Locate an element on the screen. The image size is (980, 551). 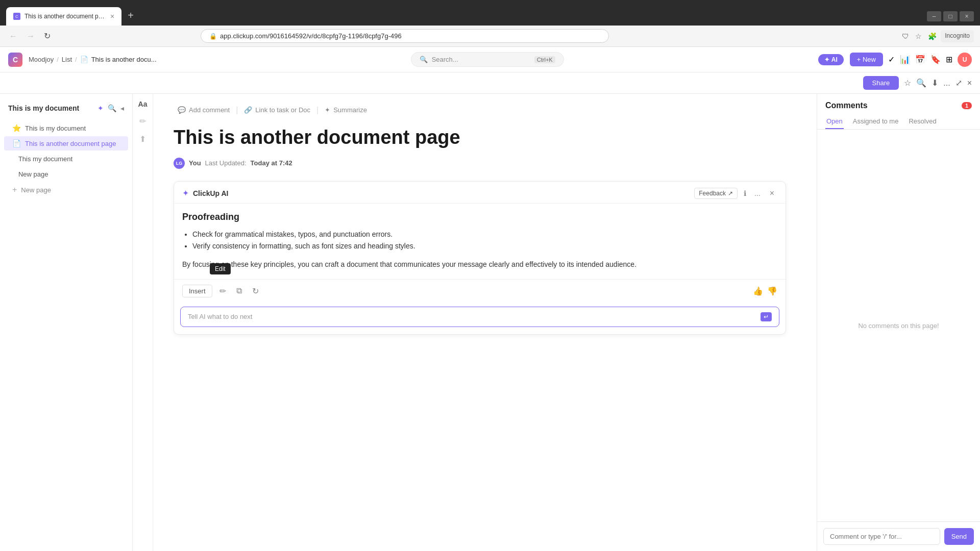
add-comment-btn: 💬 Add comment is located at coordinates (204, 110).